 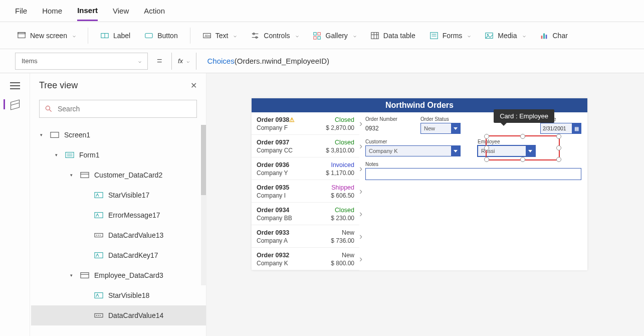 What do you see at coordinates (121, 11) in the screenshot?
I see `menu-view: View` at bounding box center [121, 11].